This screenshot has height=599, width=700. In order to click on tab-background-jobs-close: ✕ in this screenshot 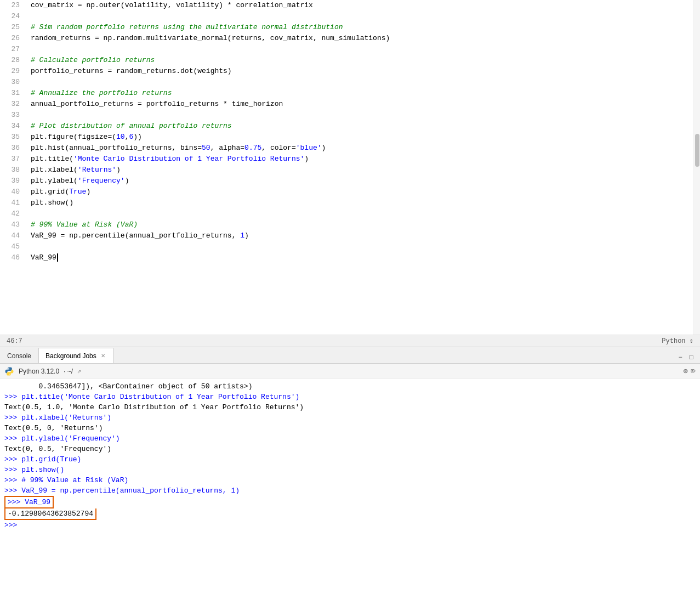, I will do `click(103, 355)`.